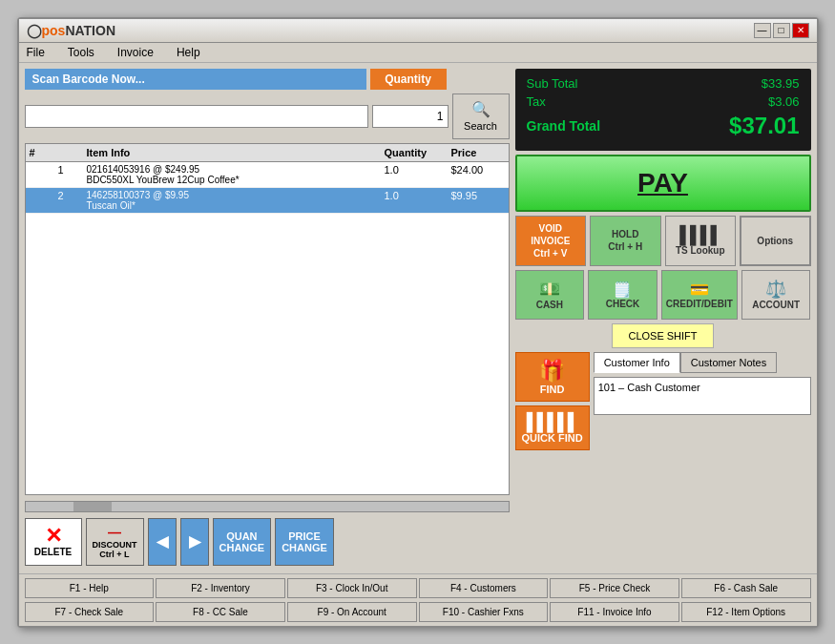 The height and width of the screenshot is (644, 835). I want to click on tax-row: Tax $3.06, so click(663, 101).